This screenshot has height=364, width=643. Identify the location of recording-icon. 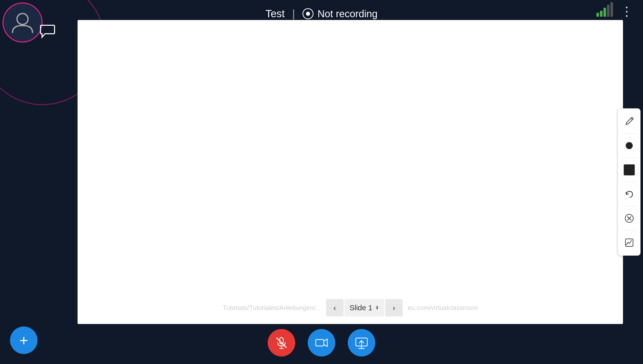
(308, 14).